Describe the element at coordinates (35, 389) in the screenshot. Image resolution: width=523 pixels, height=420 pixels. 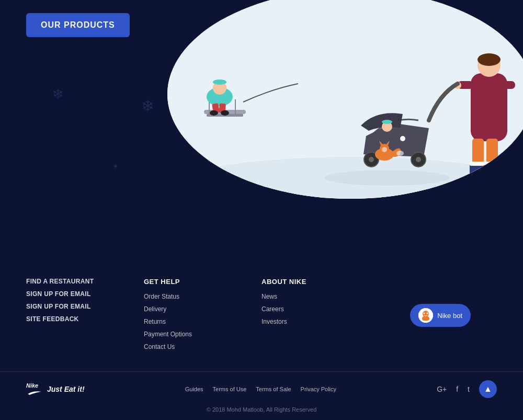
I see `nike-logo: Nike` at that location.